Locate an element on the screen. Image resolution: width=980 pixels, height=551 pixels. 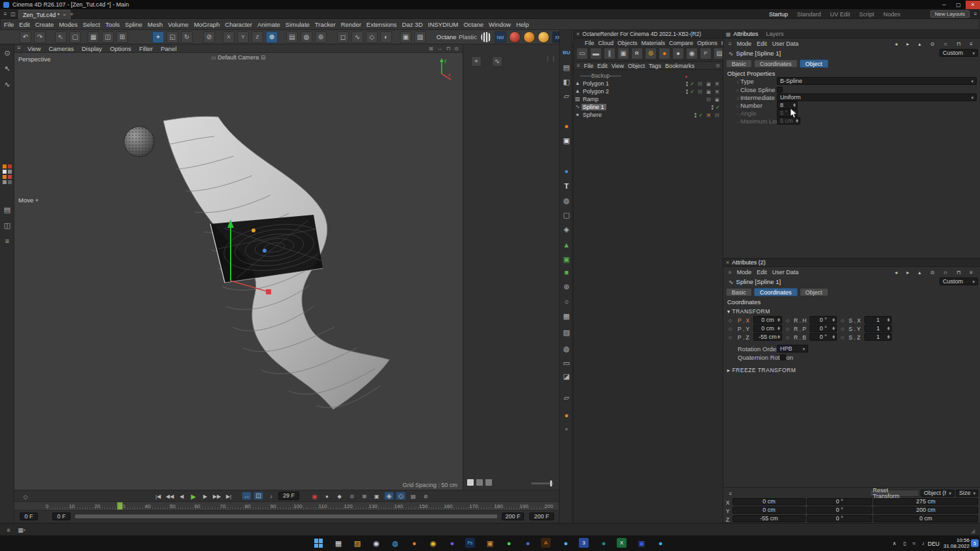
octane-node-icon: ● is located at coordinates (664, 54).